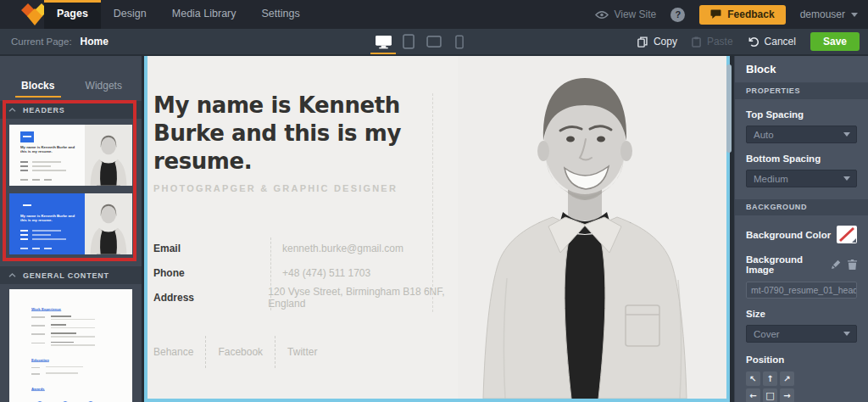 The width and height of the screenshot is (868, 402). I want to click on tab-media-library: Media Library, so click(204, 14).